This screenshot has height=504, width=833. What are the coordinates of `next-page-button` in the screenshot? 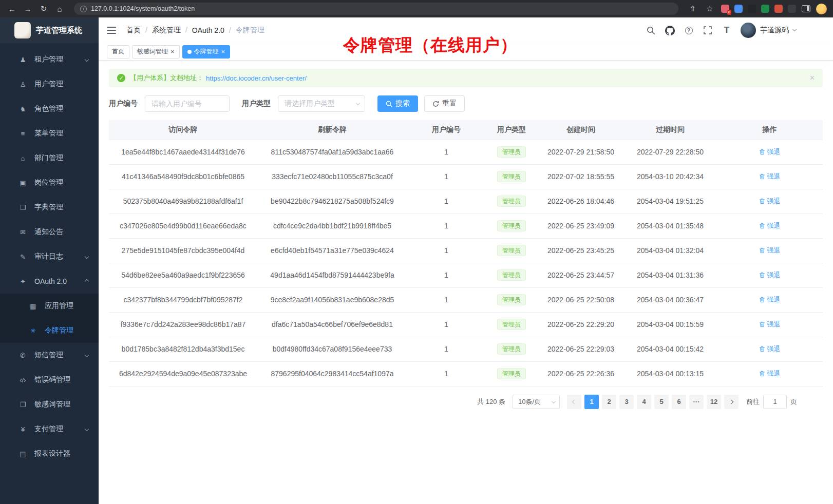 It's located at (731, 402).